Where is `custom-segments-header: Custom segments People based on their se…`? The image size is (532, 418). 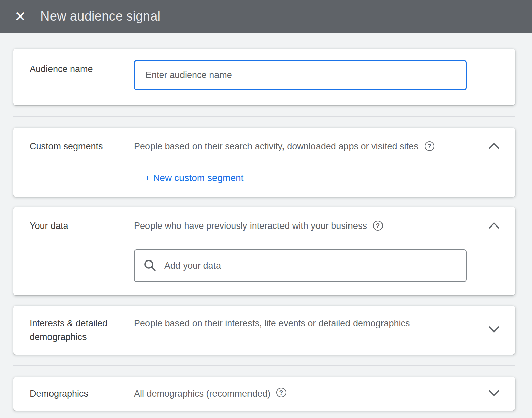
custom-segments-header: Custom segments People based on their se… is located at coordinates (268, 146).